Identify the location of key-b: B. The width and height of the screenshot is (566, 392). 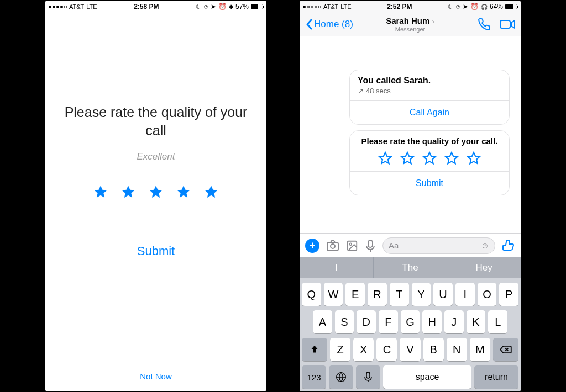
(433, 349).